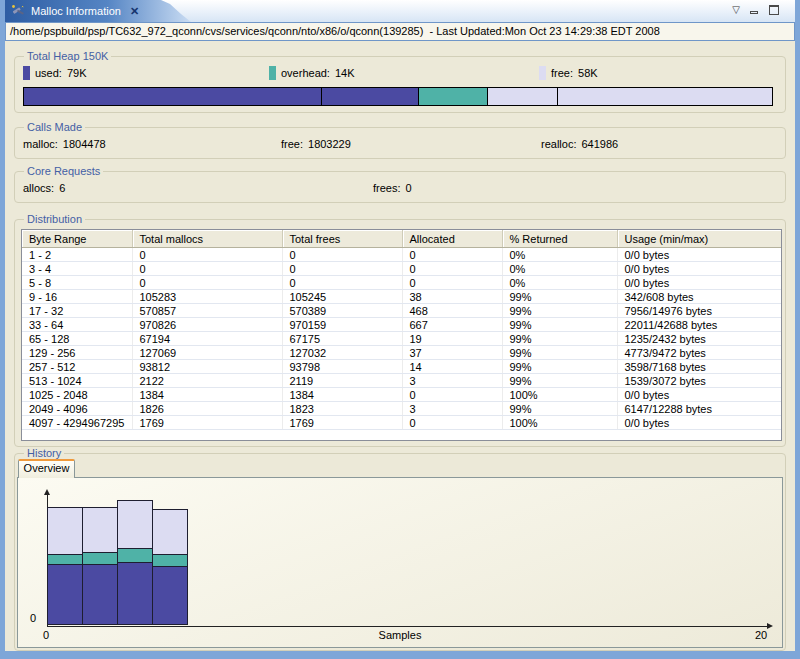 This screenshot has height=659, width=800. What do you see at coordinates (207, 339) in the screenshot?
I see `table-cell: 67194` at bounding box center [207, 339].